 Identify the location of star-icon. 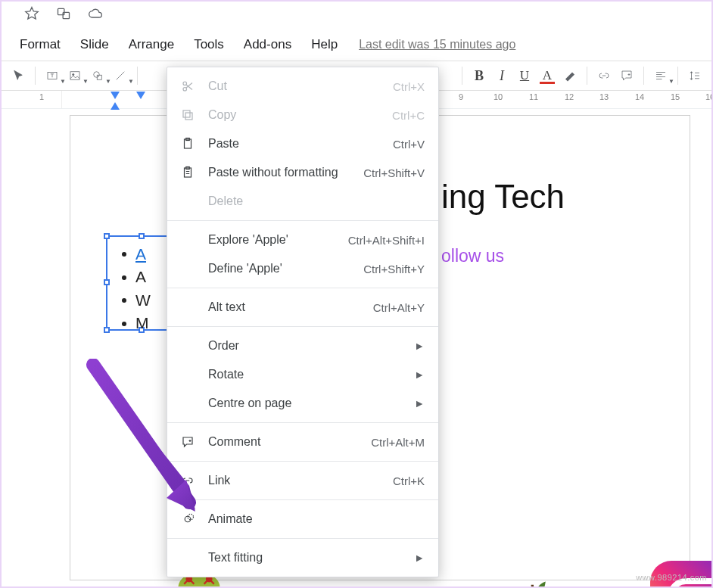
(32, 15).